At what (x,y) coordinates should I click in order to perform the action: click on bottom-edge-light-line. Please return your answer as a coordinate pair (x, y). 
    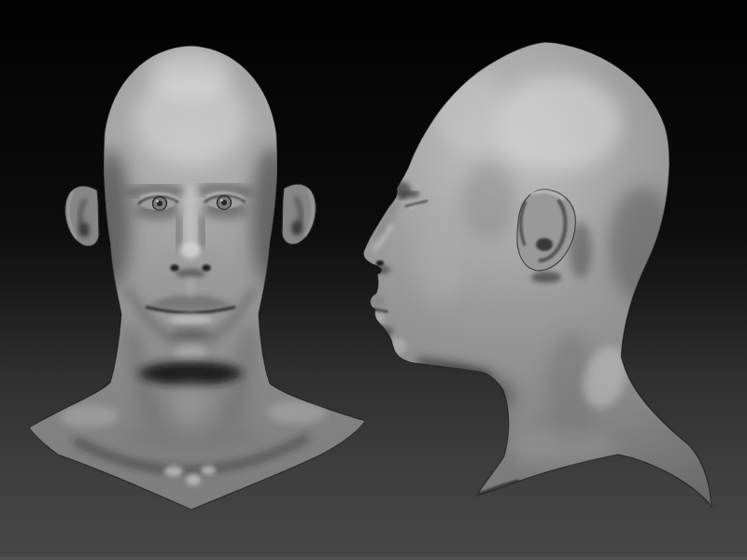
    Looking at the image, I should click on (374, 558).